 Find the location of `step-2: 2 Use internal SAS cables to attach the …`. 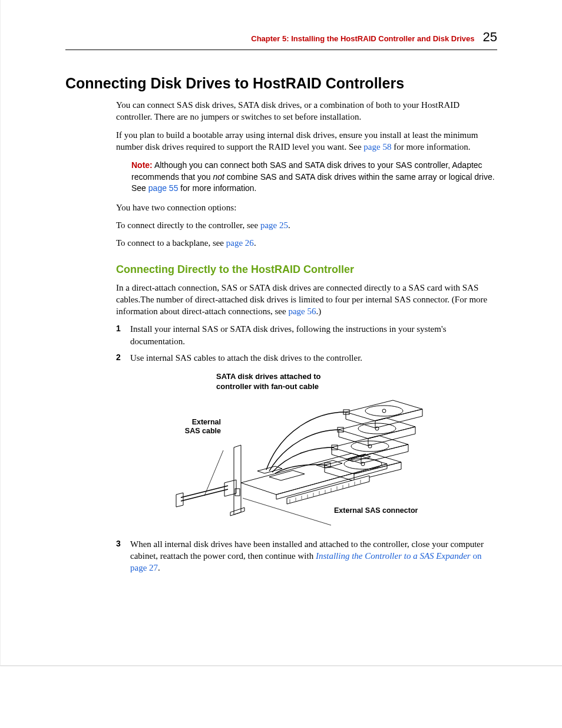

step-2: 2 Use internal SAS cables to attach the … is located at coordinates (306, 358).